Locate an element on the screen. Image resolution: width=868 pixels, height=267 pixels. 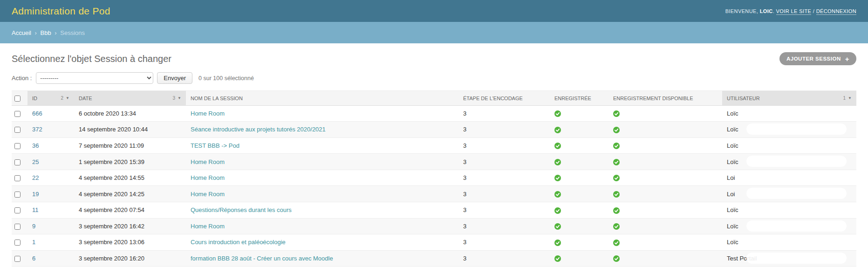
add-session-button: AJOUTER SESSION + is located at coordinates (818, 59).